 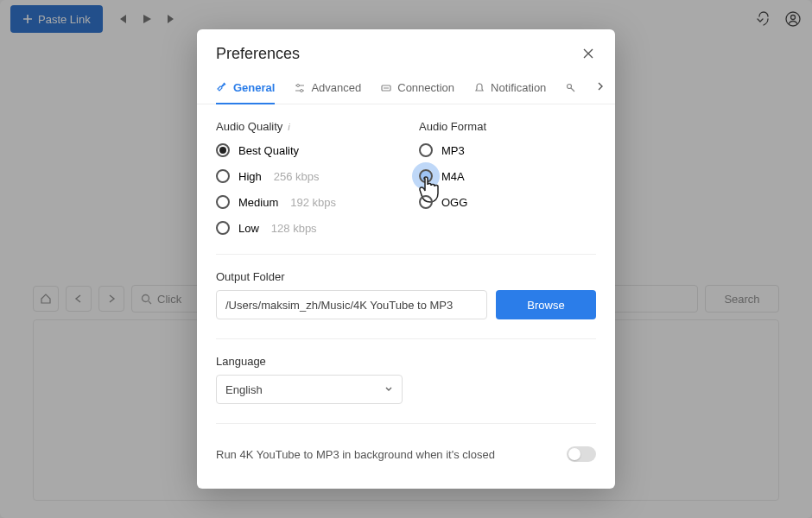 I want to click on output-folder-row: Browse, so click(x=406, y=305).